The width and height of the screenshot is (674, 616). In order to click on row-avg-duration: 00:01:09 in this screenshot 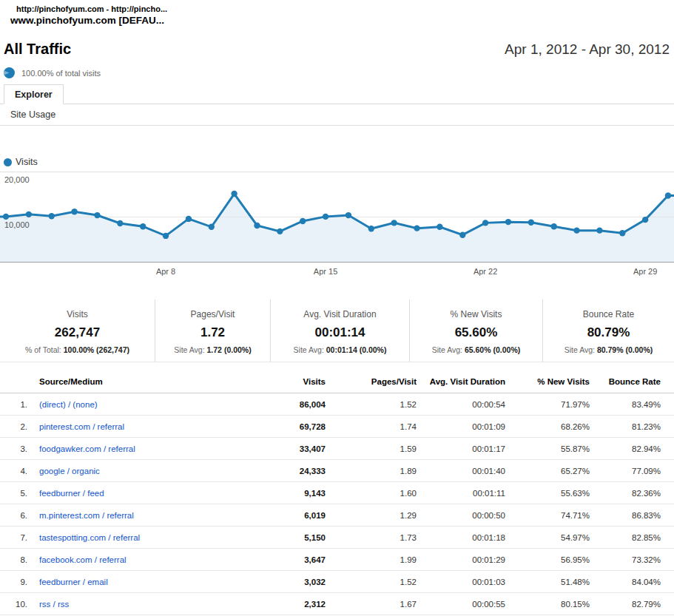, I will do `click(473, 427)`.